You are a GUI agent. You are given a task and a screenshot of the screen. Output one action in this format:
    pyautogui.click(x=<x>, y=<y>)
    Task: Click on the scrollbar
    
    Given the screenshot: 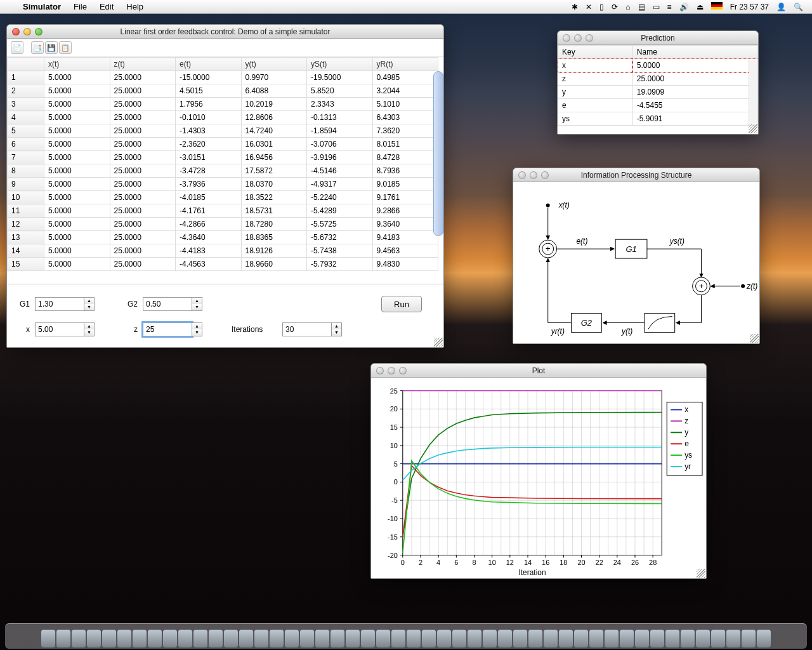 What is the action you would take?
    pyautogui.click(x=438, y=154)
    